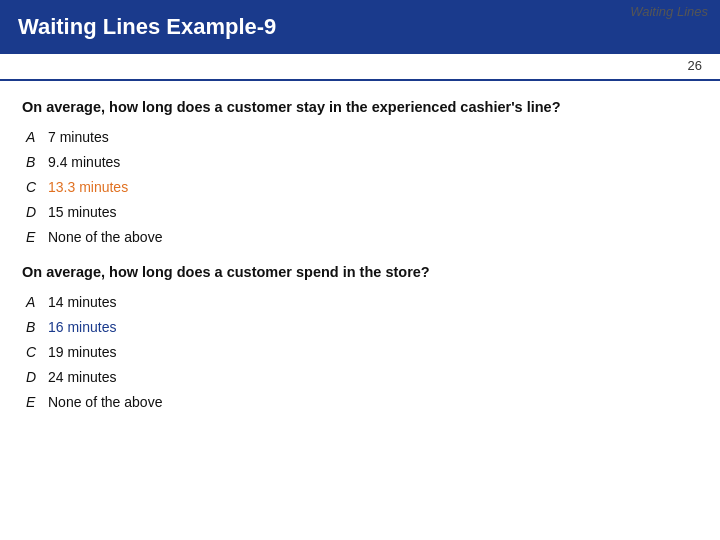 The width and height of the screenshot is (720, 540). I want to click on list-item: A 14 minutes, so click(362, 302).